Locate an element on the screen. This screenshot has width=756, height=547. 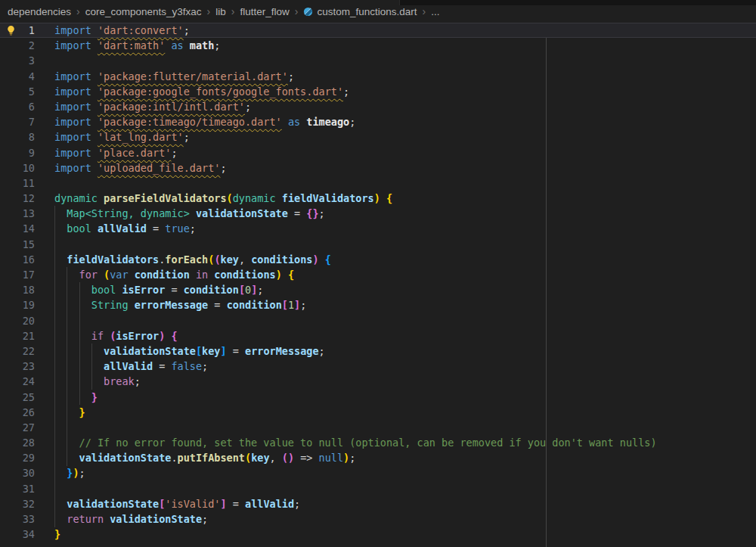
line-number: 32 is located at coordinates (17, 504).